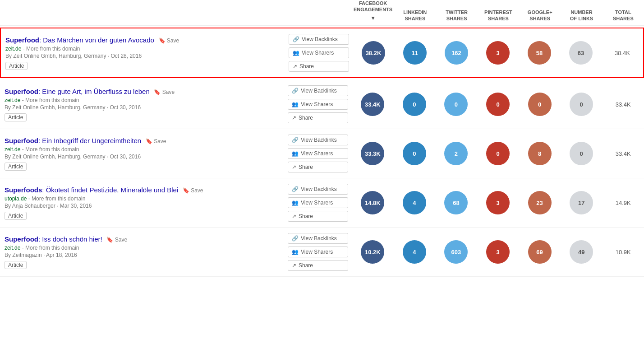 Image resolution: width=644 pixels, height=349 pixels. What do you see at coordinates (295, 154) in the screenshot?
I see `sharers-icon-3: 👥` at bounding box center [295, 154].